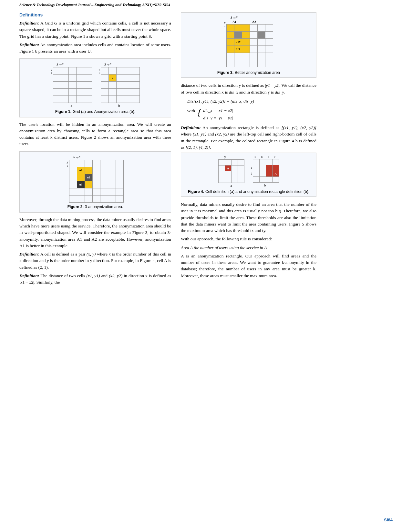 Image resolution: width=412 pixels, height=532 pixels. Describe the element at coordinates (249, 137) in the screenshot. I see `def5-text: An anonymization rectangle is defined as…` at that location.